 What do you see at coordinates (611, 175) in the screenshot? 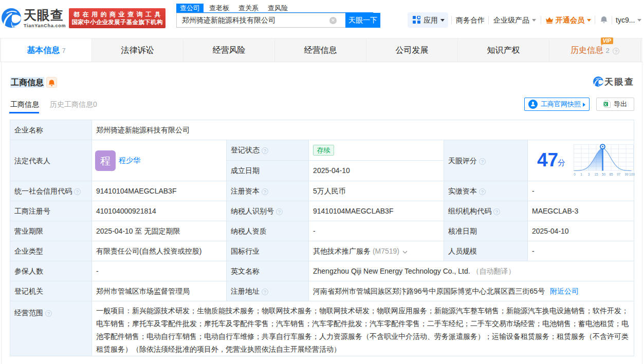
I see `svg-text: 85` at bounding box center [611, 175].